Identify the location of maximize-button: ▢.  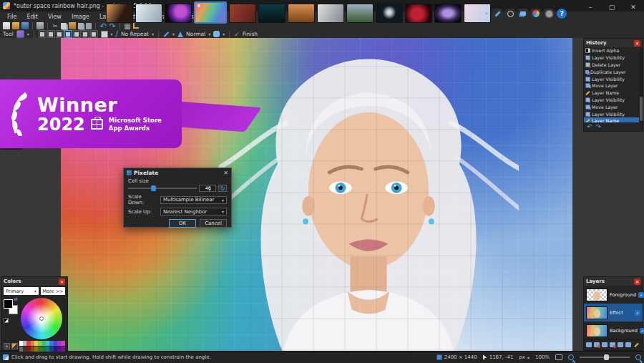
(612, 7).